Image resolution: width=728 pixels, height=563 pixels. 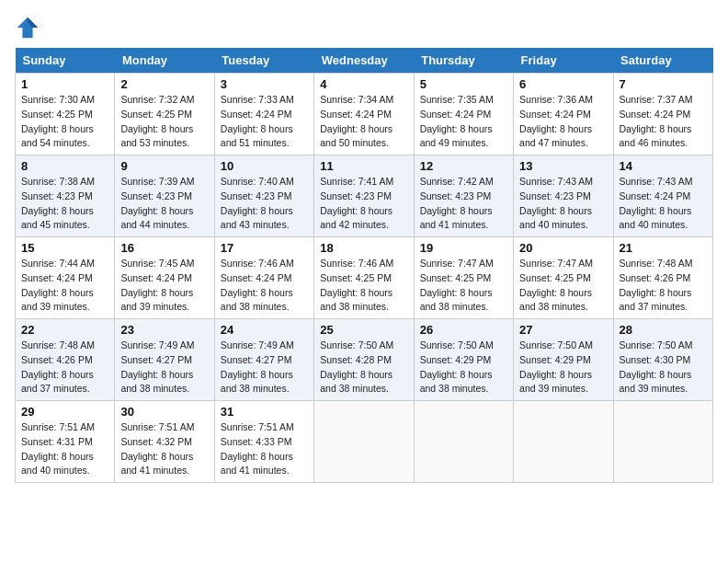 What do you see at coordinates (463, 114) in the screenshot?
I see `table-row: 5 Sunrise: 7:35 AMSunset: 4:24 PMDayligh…` at bounding box center [463, 114].